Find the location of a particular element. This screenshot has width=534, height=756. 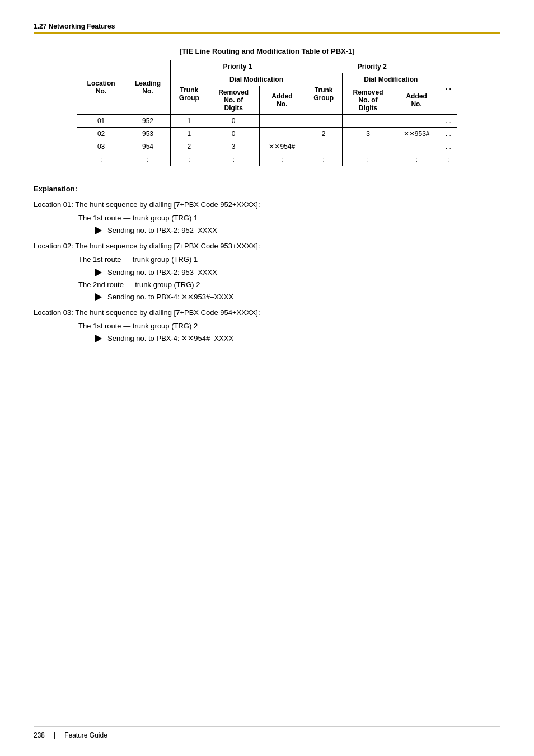

col-p2-removed: RemovedNo. ofDigits is located at coordinates (368, 101).